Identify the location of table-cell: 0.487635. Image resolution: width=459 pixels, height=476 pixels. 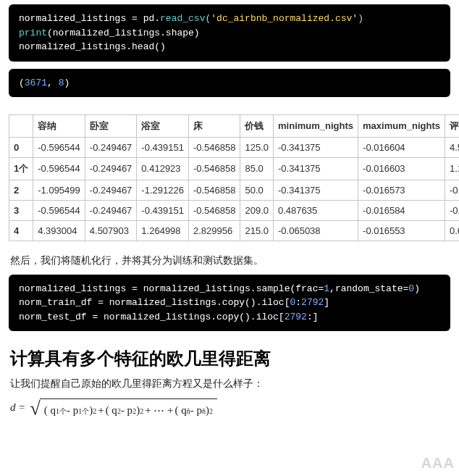
(316, 210).